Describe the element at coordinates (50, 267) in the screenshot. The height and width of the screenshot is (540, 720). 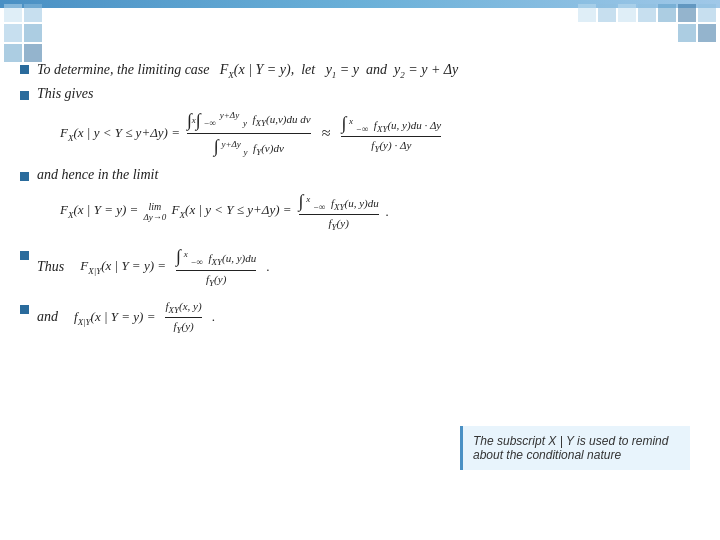
I see `bullet4-text: Thus` at that location.